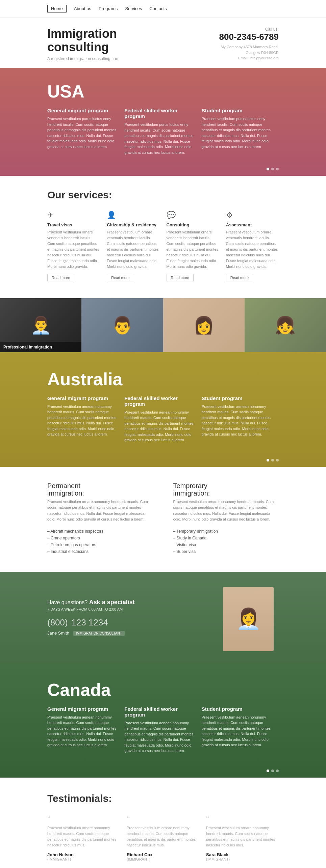 This screenshot has width=326, height=868. Describe the element at coordinates (163, 195) in the screenshot. I see `services-title: Our services:` at that location.